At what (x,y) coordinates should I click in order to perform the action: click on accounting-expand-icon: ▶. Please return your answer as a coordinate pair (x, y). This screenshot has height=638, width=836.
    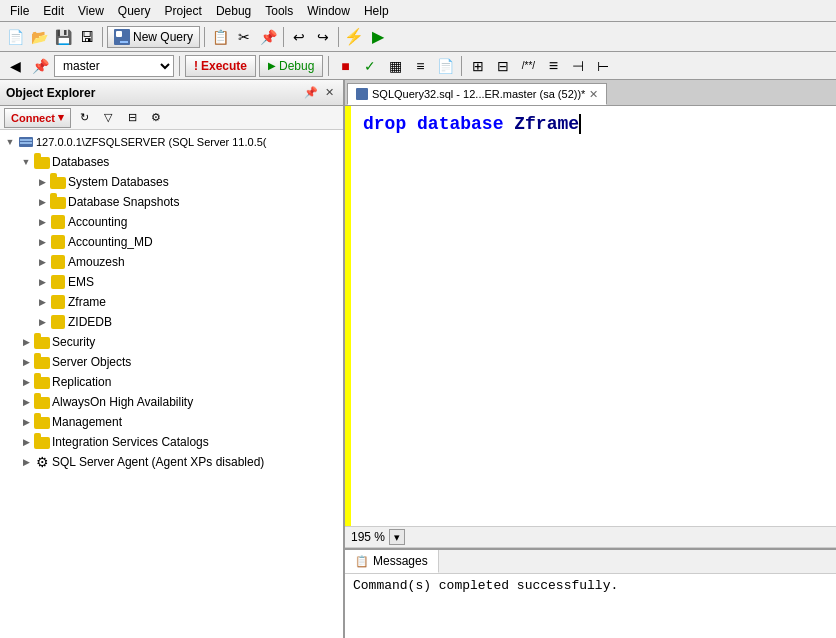
    Looking at the image, I should click on (42, 222).